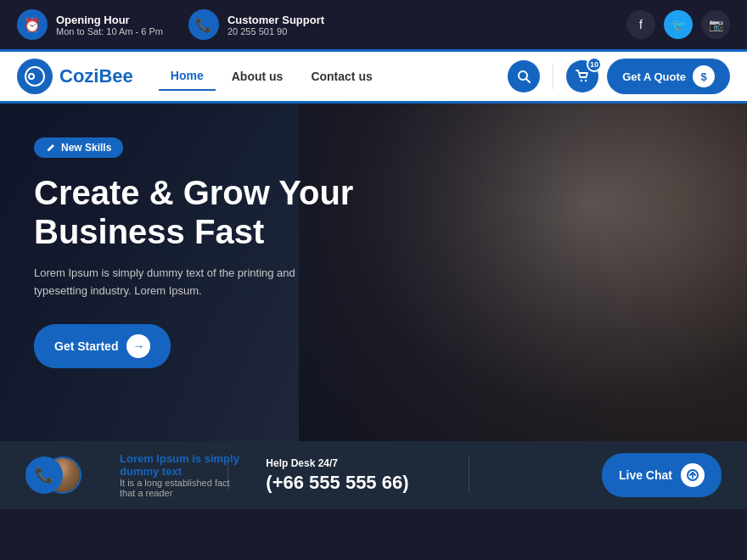 This screenshot has height=560, width=747. What do you see at coordinates (524, 76) in the screenshot?
I see `search-button` at bounding box center [524, 76].